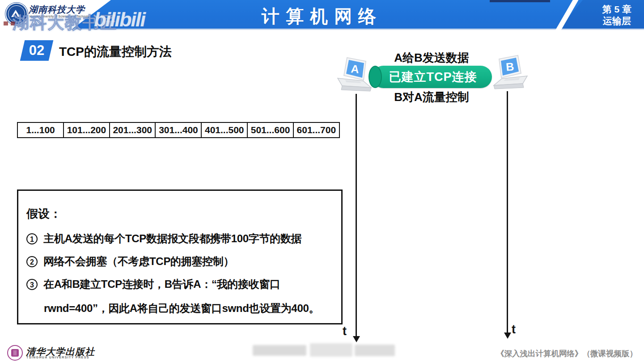 The width and height of the screenshot is (644, 362). I want to click on header-navy-strip, so click(520, 1).